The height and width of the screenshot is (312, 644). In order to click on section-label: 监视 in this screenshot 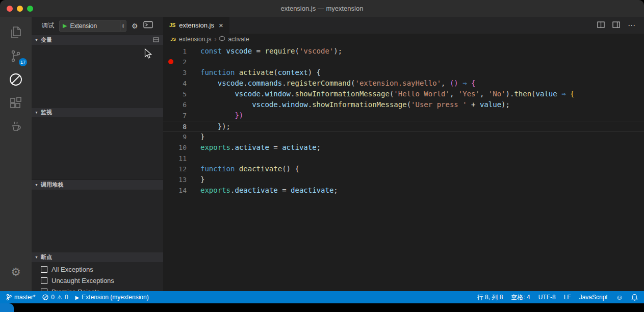, I will do `click(46, 112)`.